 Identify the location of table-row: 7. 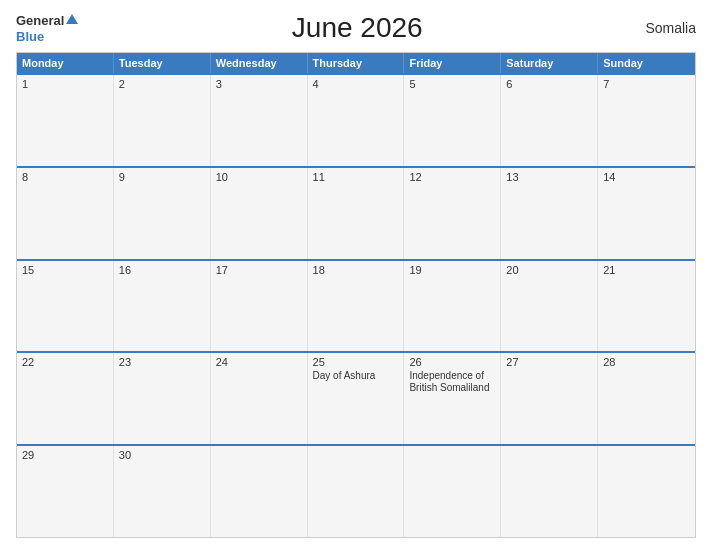
(646, 120).